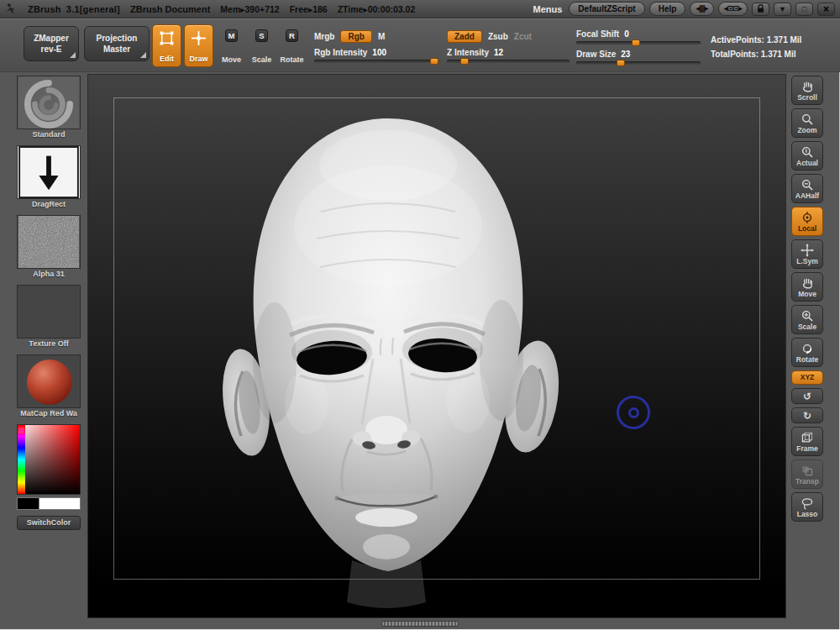 The width and height of the screenshot is (840, 630). What do you see at coordinates (356, 37) in the screenshot?
I see `rgb-toggle: Rgb` at bounding box center [356, 37].